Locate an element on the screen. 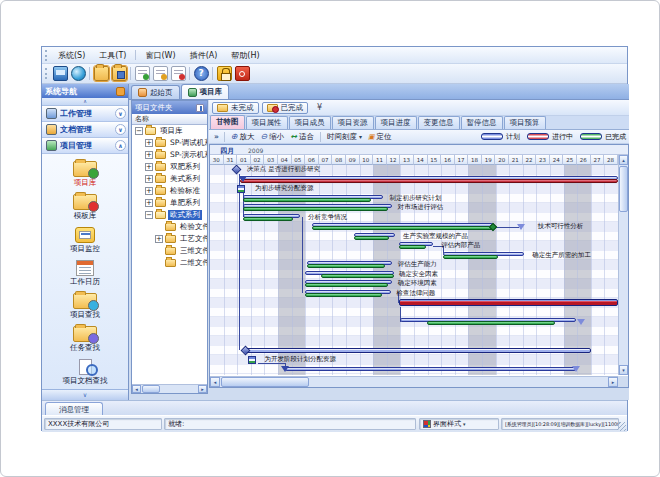 Image resolution: width=660 pixels, height=477 pixels. menu-item-3: 插件(A) is located at coordinates (204, 56).